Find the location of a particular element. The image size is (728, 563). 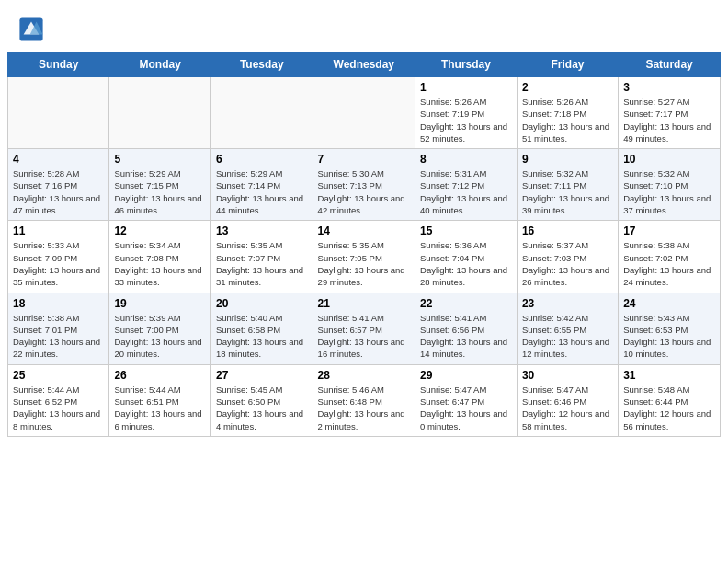

day-cell: 3Sunrise: 5:27 AM Sunset: 7:17 PM Daylig… is located at coordinates (669, 113).